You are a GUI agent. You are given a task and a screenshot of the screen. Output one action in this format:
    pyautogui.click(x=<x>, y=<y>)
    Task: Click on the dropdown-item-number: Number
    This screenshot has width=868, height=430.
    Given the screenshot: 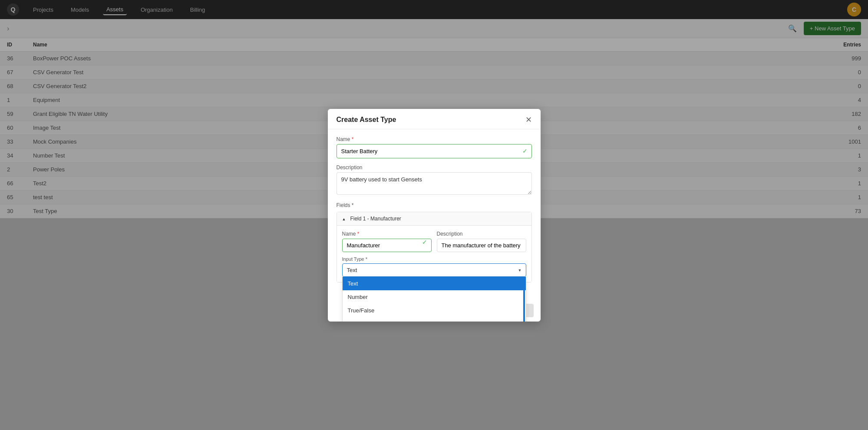 What is the action you would take?
    pyautogui.click(x=434, y=297)
    